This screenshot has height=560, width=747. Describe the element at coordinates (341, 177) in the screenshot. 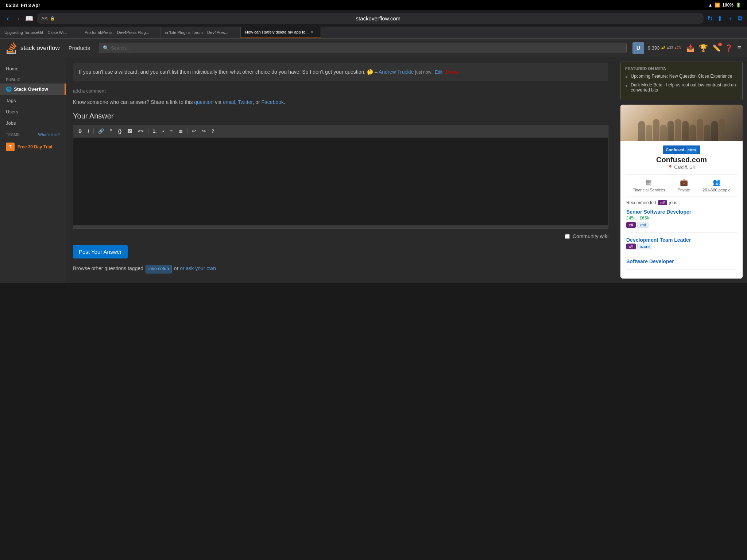

I see `answer-editor: B I 🔗 " {} 🖼 <> 1. • ≡ ≣ ↩ ↪ ? · · · ·` at that location.